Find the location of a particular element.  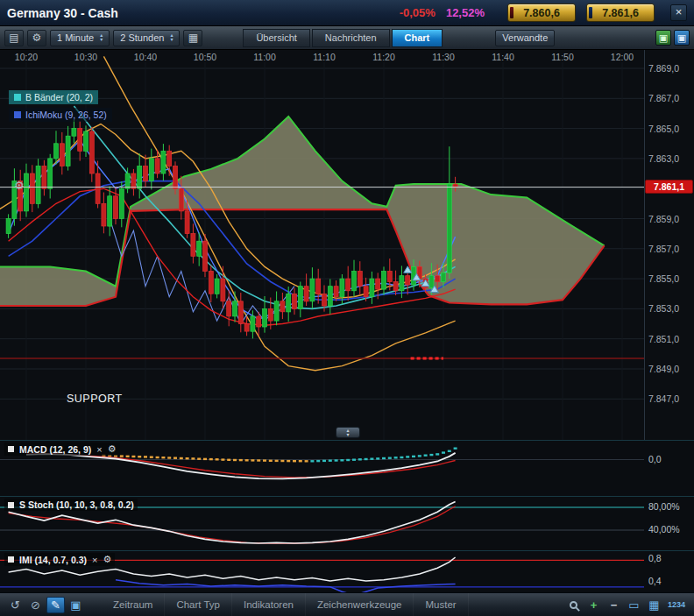

time-axis-label: 11:40 is located at coordinates (503, 57).